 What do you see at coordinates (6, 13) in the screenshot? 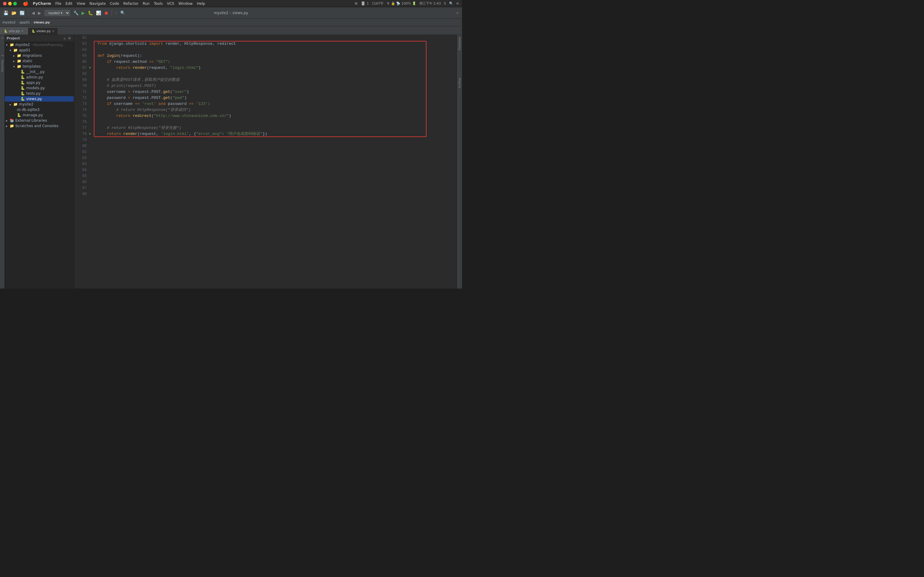
I see `save-button: 💾` at bounding box center [6, 13].